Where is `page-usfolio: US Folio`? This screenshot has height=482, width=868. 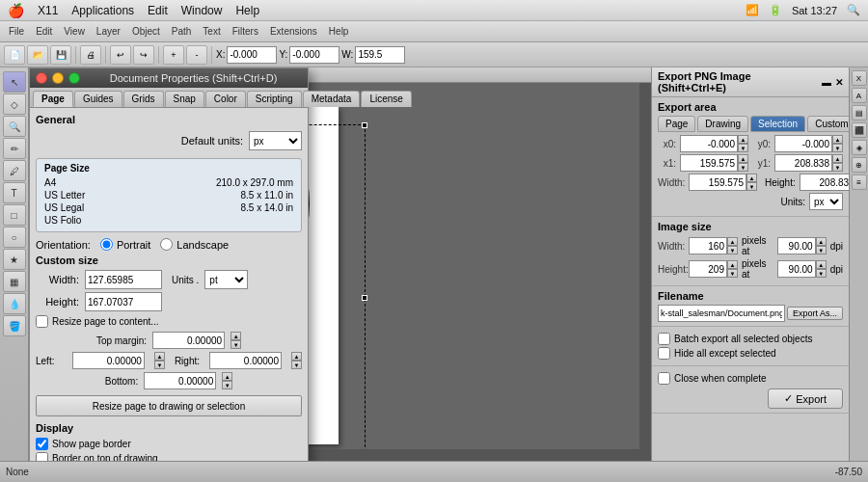 page-usfolio: US Folio is located at coordinates (169, 220).